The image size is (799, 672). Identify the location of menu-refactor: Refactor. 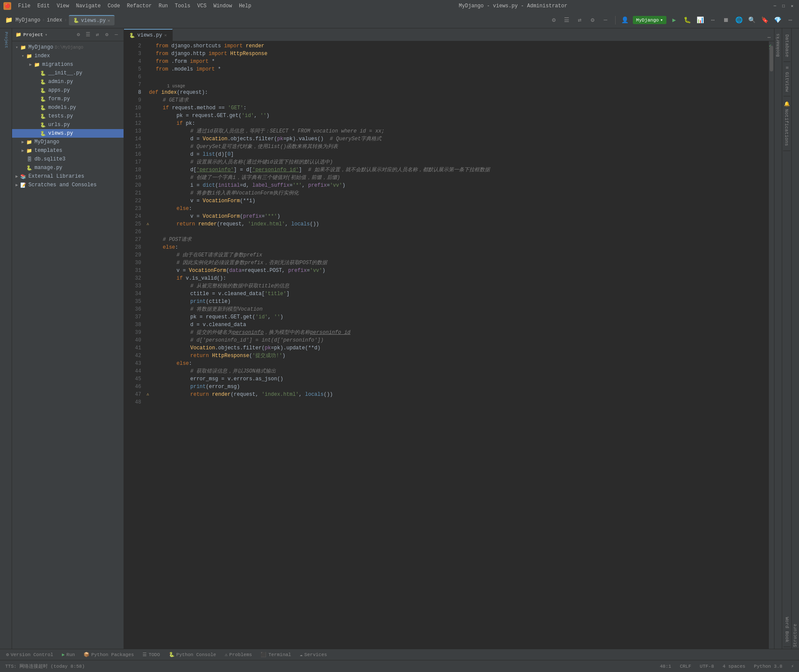
(139, 6).